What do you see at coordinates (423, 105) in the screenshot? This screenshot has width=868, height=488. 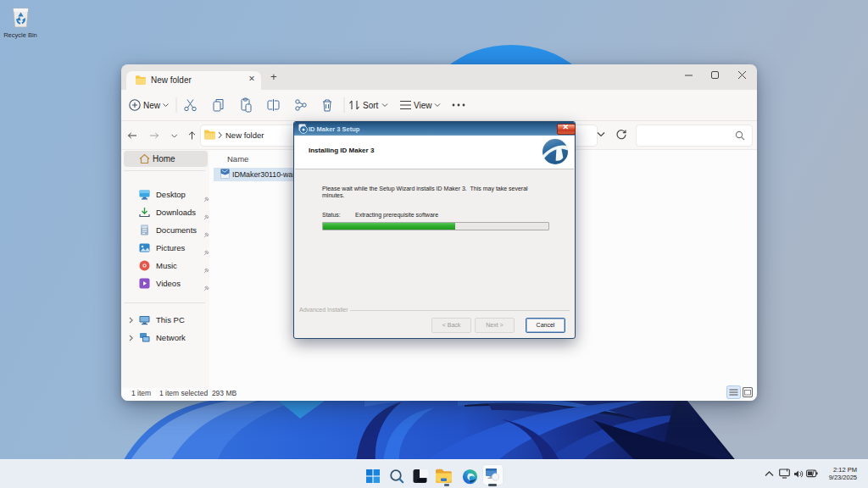 I see `svg-text: View` at bounding box center [423, 105].